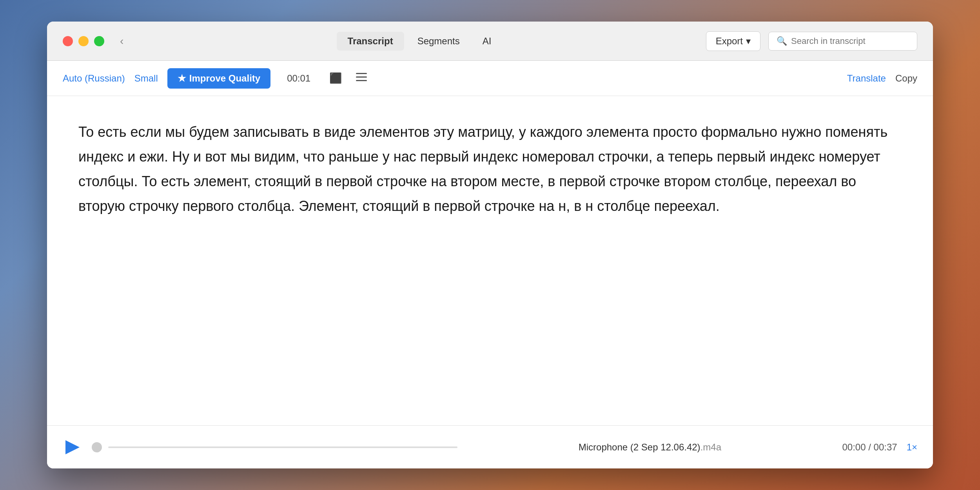 Image resolution: width=980 pixels, height=490 pixels. What do you see at coordinates (336, 78) in the screenshot?
I see `download-button: ⬛` at bounding box center [336, 78].